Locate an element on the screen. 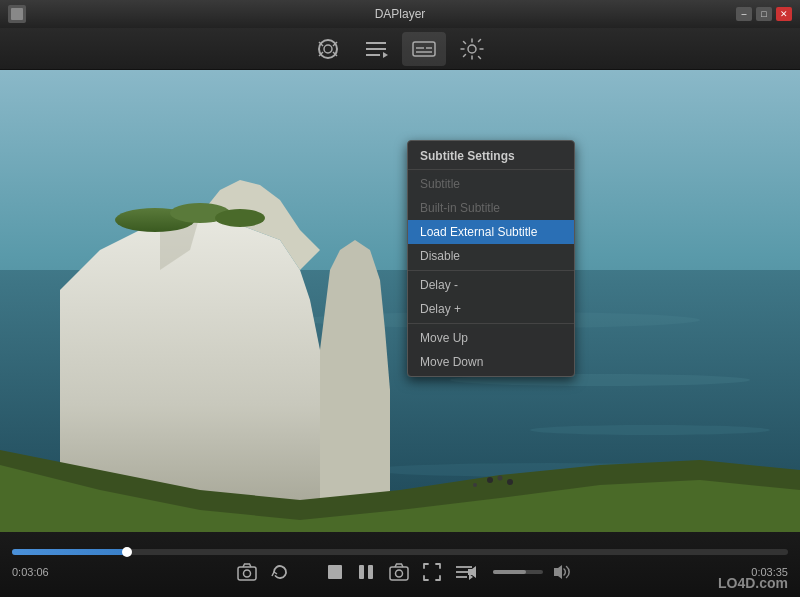 This screenshot has height=597, width=800. menu-item-move-up: Move Up is located at coordinates (491, 338).